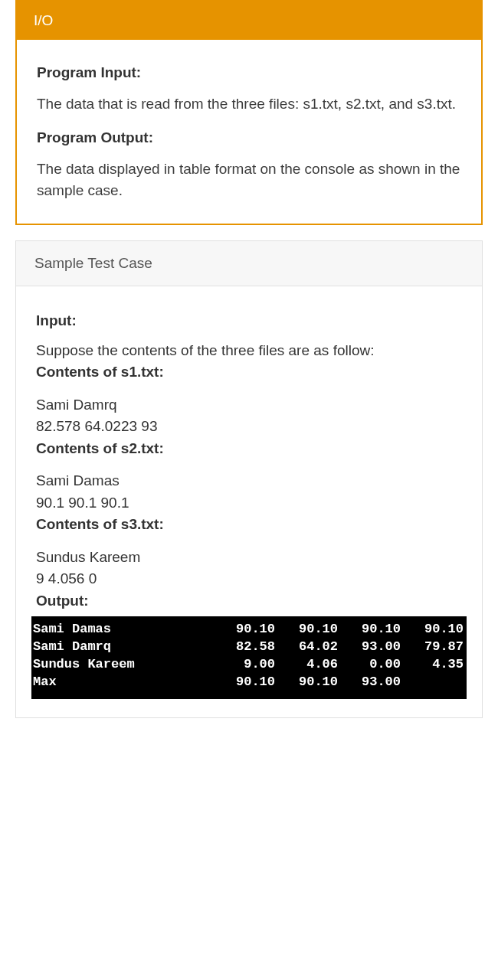 The height and width of the screenshot is (980, 498). Describe the element at coordinates (123, 683) in the screenshot. I see `console-name: Max` at that location.